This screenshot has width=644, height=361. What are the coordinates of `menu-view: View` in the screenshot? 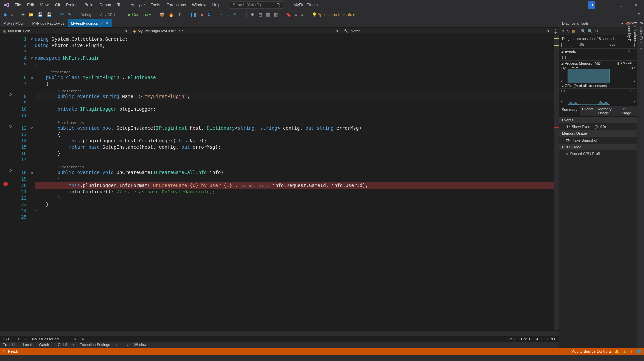 It's located at (44, 5).